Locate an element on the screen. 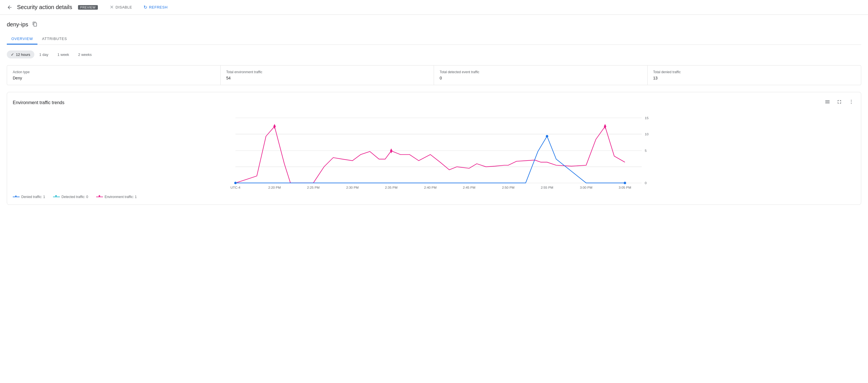  stat-detected-traffic: Total detected event traffic 0 is located at coordinates (541, 75).